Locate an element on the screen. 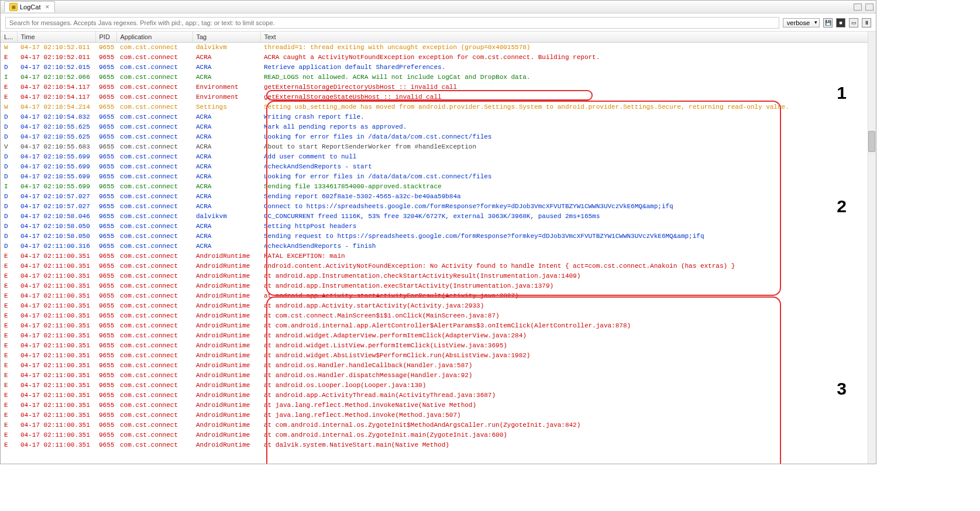 The width and height of the screenshot is (980, 511). col-text: Text is located at coordinates (568, 37).